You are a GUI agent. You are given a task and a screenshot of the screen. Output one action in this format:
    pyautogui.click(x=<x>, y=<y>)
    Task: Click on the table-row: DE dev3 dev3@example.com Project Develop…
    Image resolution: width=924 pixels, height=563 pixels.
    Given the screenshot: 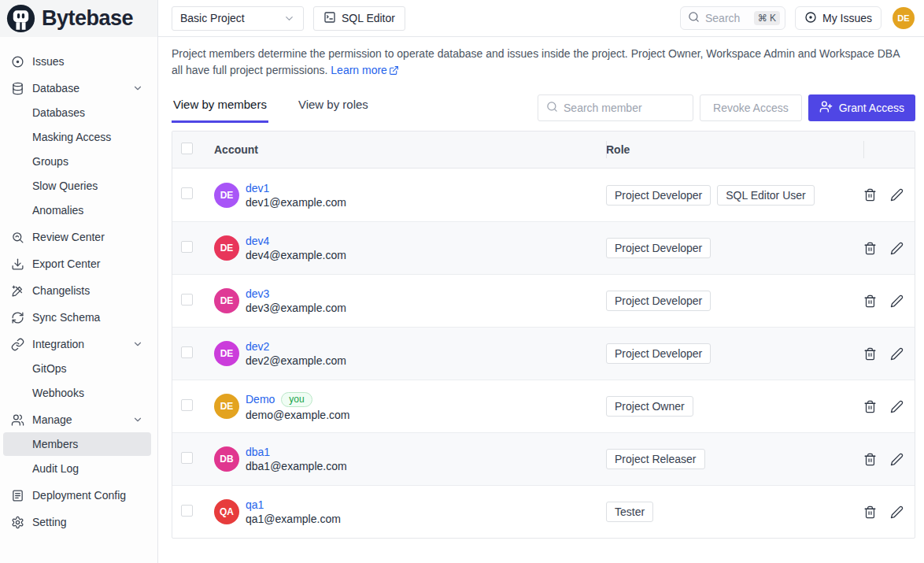 What is the action you would take?
    pyautogui.click(x=543, y=301)
    